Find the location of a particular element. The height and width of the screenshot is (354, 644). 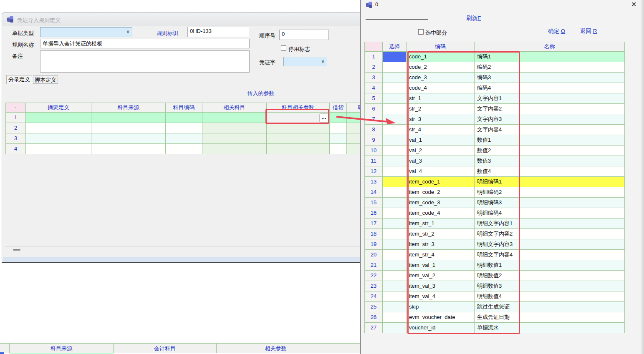

row-number: 20 is located at coordinates (374, 255).